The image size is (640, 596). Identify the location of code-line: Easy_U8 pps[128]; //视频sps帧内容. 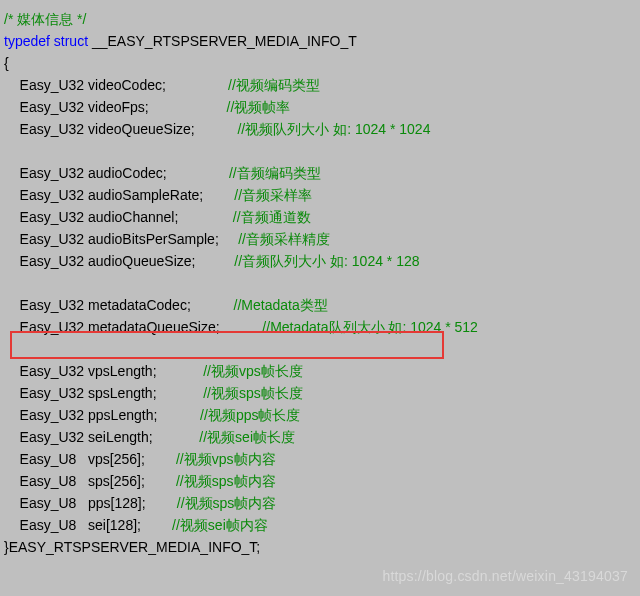
(320, 503).